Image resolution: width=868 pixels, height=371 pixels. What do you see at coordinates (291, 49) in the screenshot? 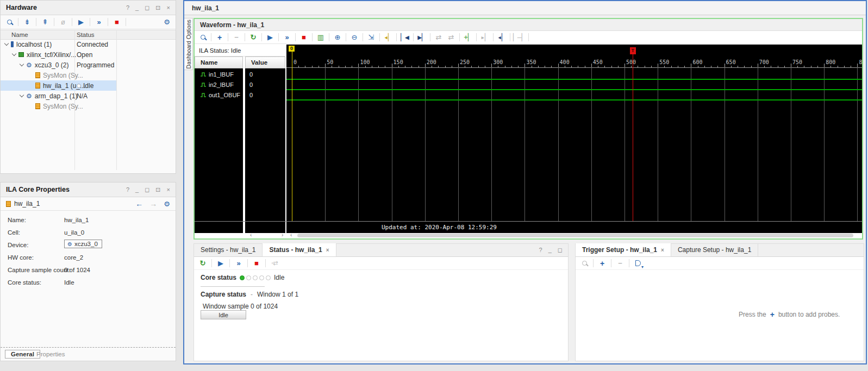
I see `cursor-flag: 0` at bounding box center [291, 49].